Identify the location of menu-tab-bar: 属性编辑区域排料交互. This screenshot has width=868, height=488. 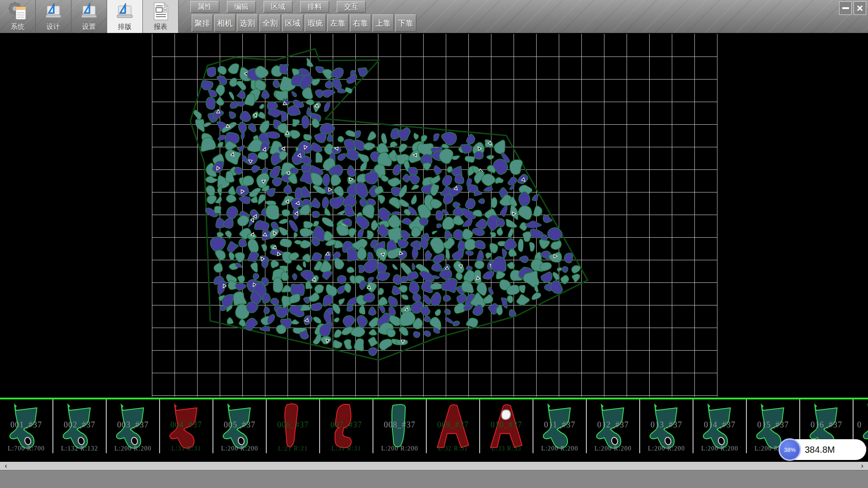
(282, 7).